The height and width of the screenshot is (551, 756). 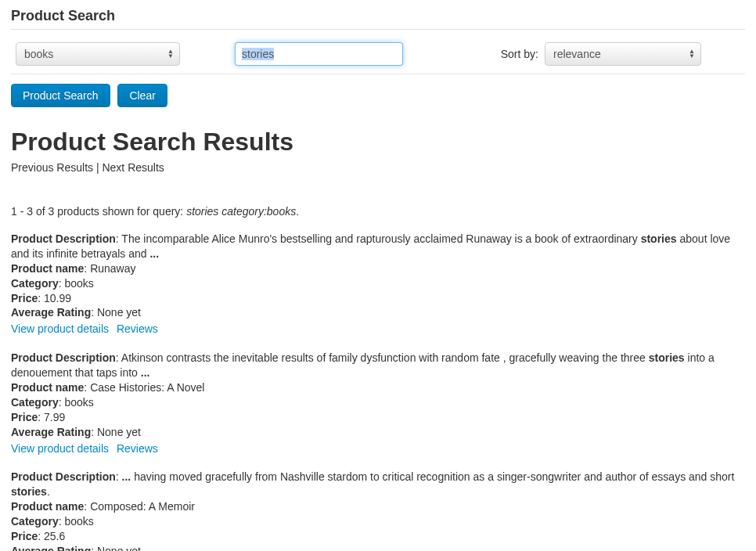 I want to click on search-input, so click(x=319, y=54).